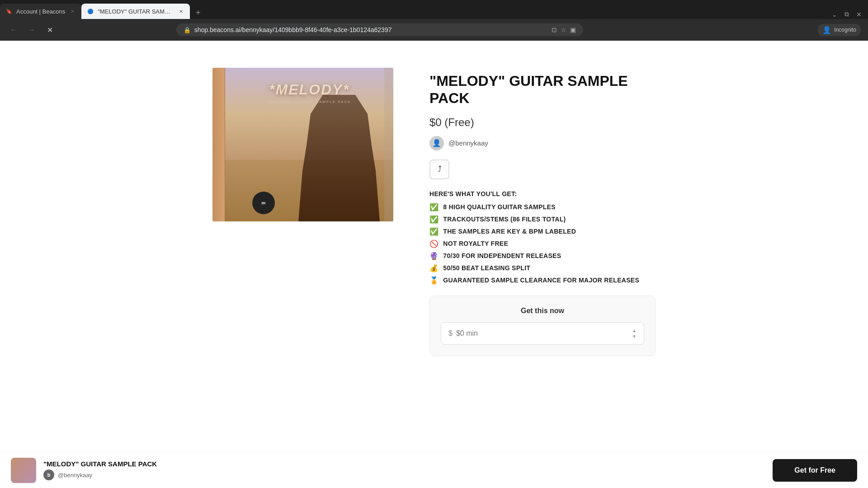  I want to click on get-for-free-button: Get for Free, so click(815, 470).